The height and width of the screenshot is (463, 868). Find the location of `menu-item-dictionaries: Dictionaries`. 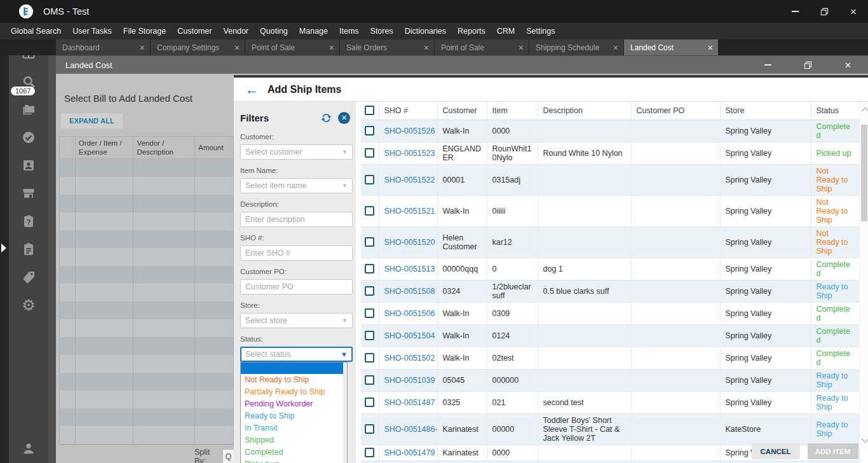

menu-item-dictionaries: Dictionaries is located at coordinates (426, 31).